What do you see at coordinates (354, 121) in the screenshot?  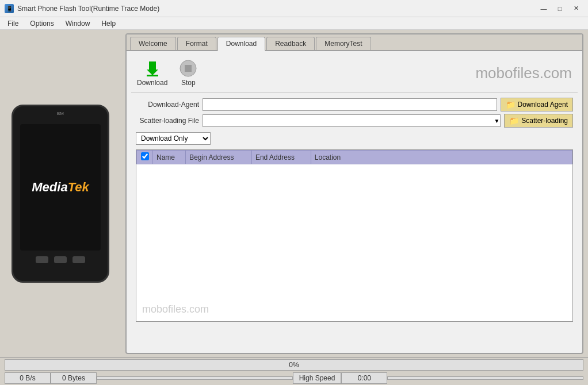 I see `scatter-row: Scatter-loading File ▼ 📁 Scatter-loading` at bounding box center [354, 121].